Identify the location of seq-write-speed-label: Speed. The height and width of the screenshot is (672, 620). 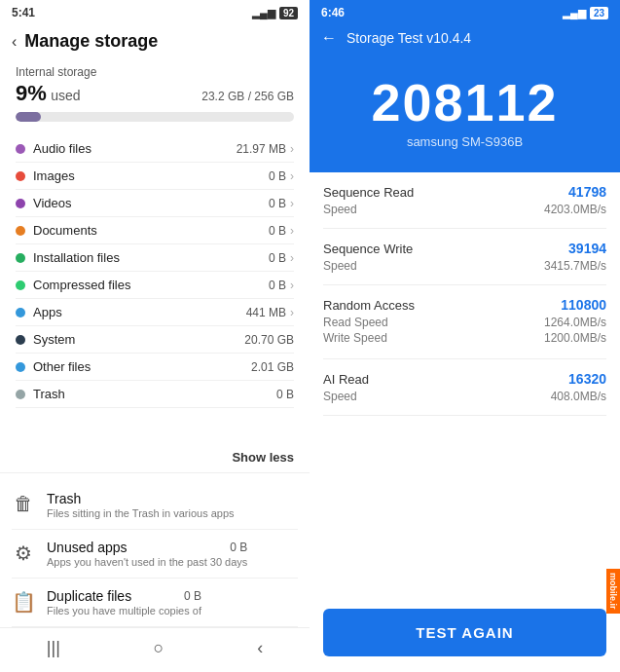
(341, 266).